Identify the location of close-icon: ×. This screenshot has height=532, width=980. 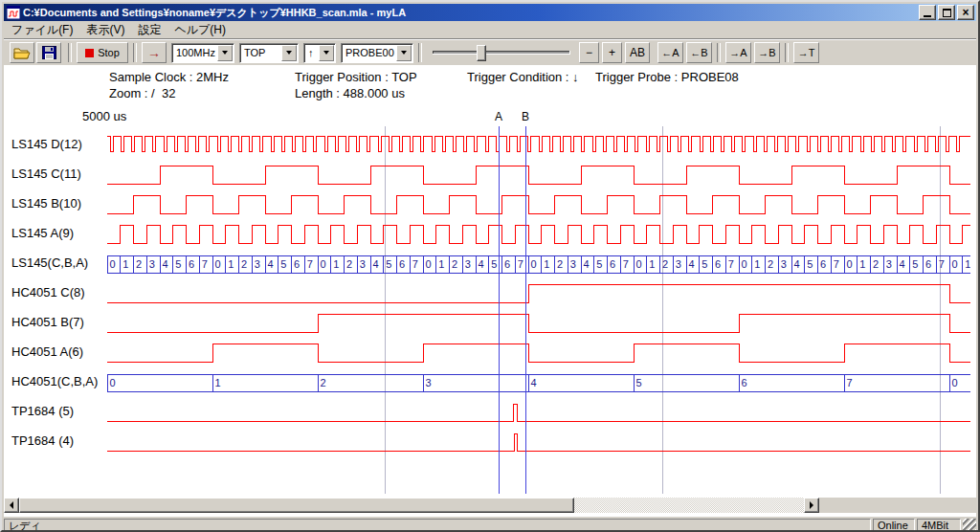
(965, 13).